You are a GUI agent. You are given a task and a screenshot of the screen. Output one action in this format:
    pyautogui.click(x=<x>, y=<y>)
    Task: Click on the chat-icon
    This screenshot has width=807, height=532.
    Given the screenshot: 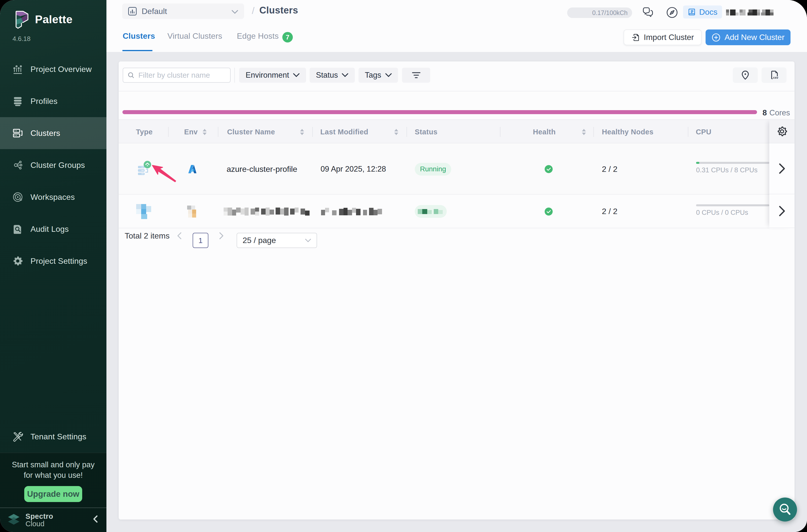 What is the action you would take?
    pyautogui.click(x=648, y=13)
    